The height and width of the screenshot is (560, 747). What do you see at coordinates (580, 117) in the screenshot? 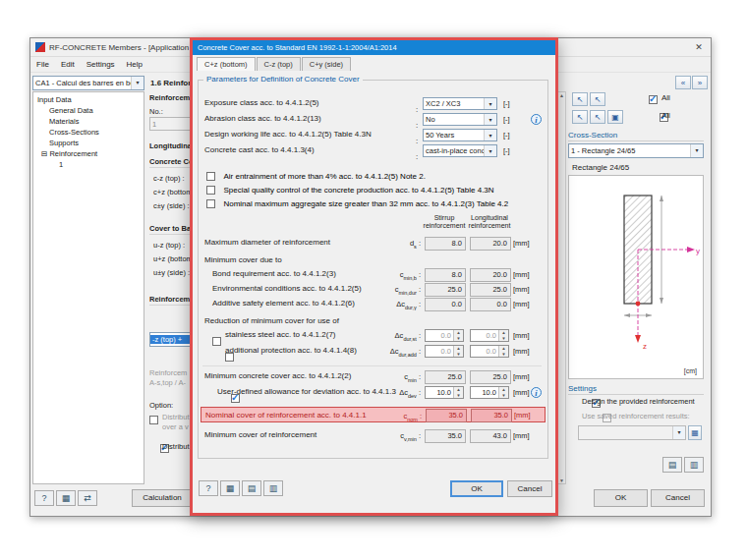
I see `select-sets-button: ↖` at bounding box center [580, 117].